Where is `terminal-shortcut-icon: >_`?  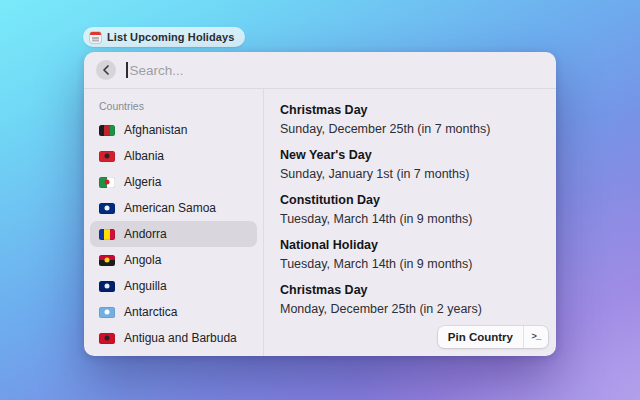
terminal-shortcut-icon: >_ is located at coordinates (536, 337).